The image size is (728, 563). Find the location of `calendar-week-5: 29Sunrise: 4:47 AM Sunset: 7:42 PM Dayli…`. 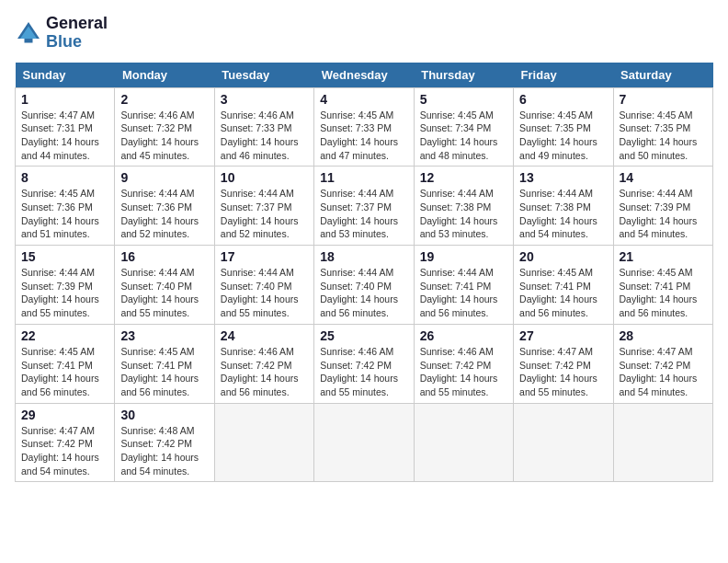

calendar-week-5: 29Sunrise: 4:47 AM Sunset: 7:42 PM Dayli… is located at coordinates (364, 442).